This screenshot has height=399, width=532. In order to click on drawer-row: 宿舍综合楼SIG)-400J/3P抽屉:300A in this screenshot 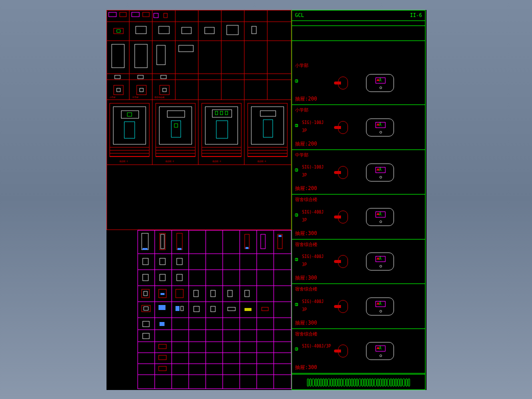, I will do `click(358, 351)`.